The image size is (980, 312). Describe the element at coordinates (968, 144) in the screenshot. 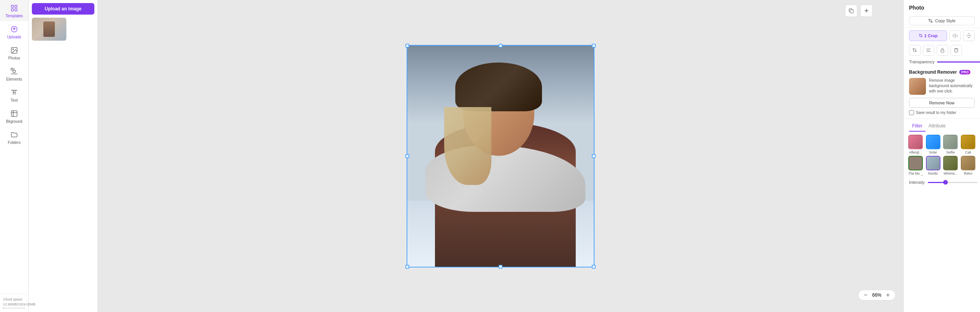

I see `filter-cali: Cali` at that location.